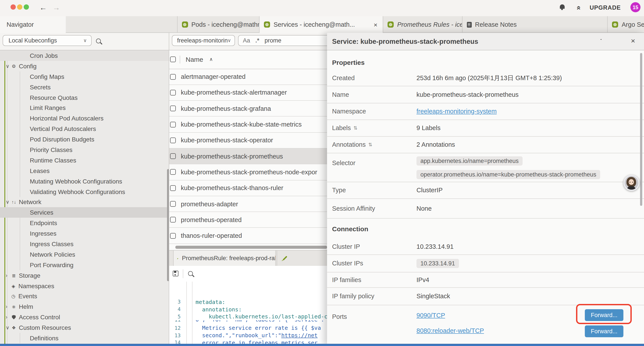  Describe the element at coordinates (84, 233) in the screenshot. I see `sidebar-item: Ingresses` at that location.